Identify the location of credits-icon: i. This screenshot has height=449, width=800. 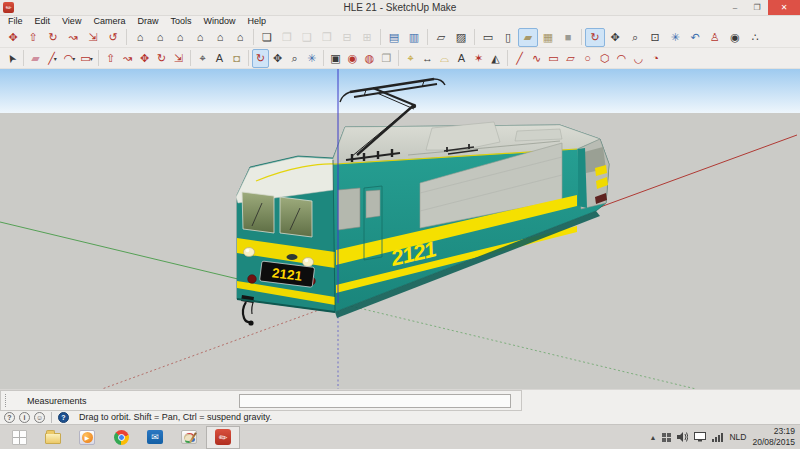
(24, 418).